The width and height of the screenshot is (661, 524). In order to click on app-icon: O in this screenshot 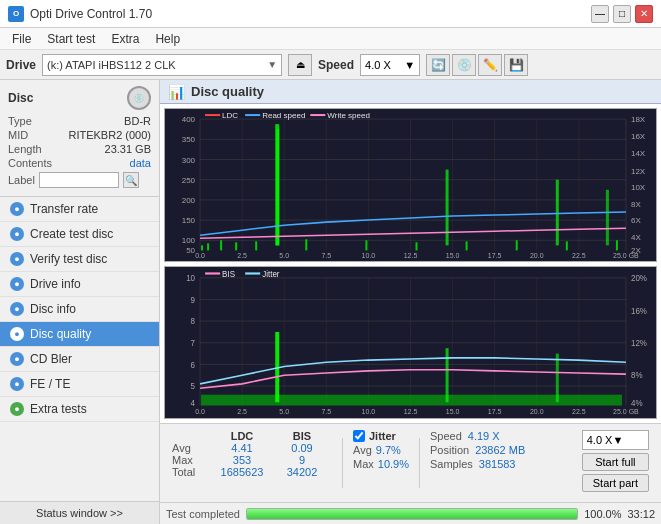, I will do `click(16, 14)`.